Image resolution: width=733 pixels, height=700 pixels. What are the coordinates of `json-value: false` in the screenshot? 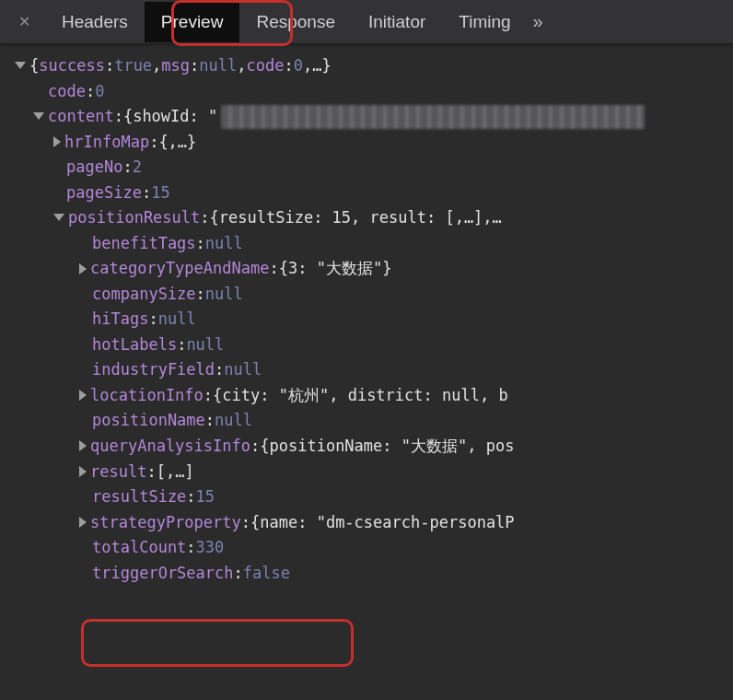 It's located at (267, 574).